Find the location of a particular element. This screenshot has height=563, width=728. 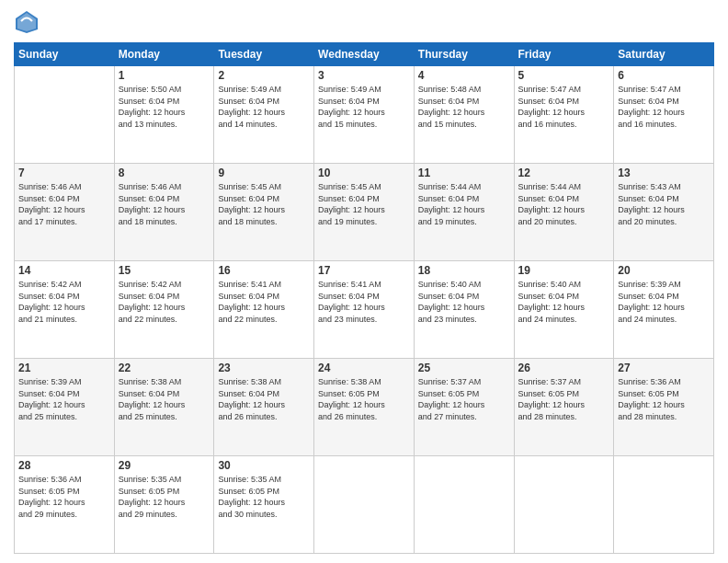

calendar-cell: 27Sunrise: 5:36 AM Sunset: 6:05 PM Dayli… is located at coordinates (664, 408).